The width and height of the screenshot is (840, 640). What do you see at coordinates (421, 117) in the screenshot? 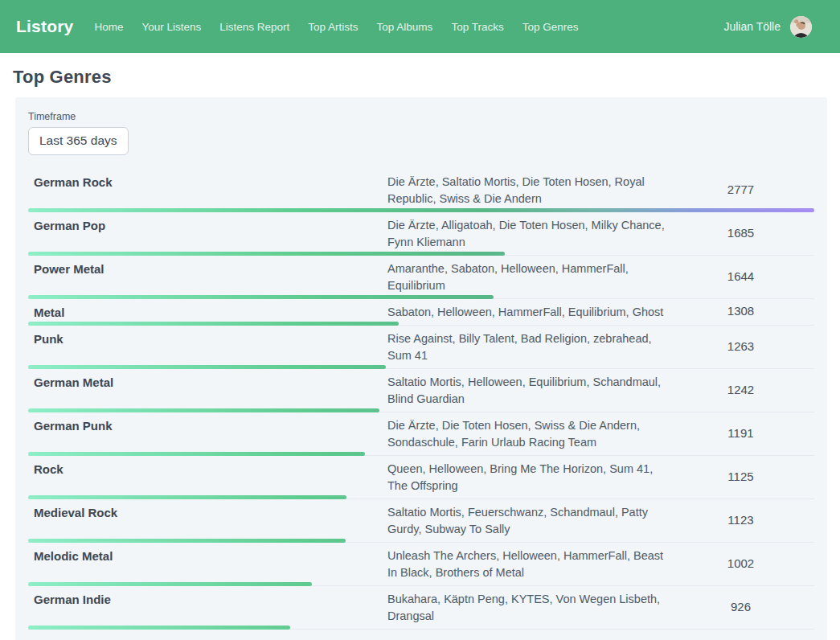
I see `timeframe-label: Timeframe` at bounding box center [421, 117].